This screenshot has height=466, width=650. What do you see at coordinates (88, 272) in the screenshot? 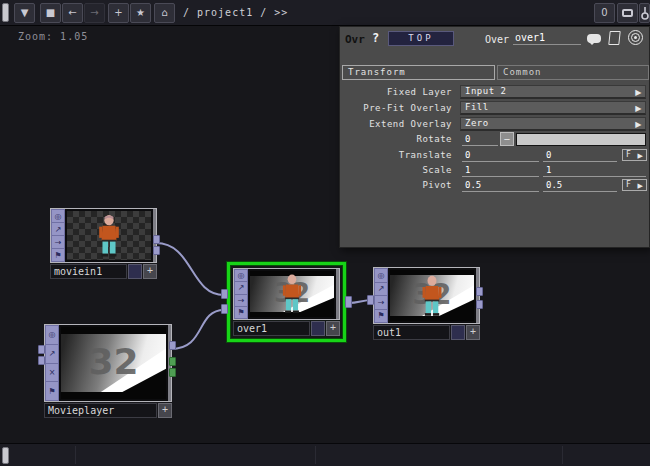
I see `node-name: moviein1` at bounding box center [88, 272].